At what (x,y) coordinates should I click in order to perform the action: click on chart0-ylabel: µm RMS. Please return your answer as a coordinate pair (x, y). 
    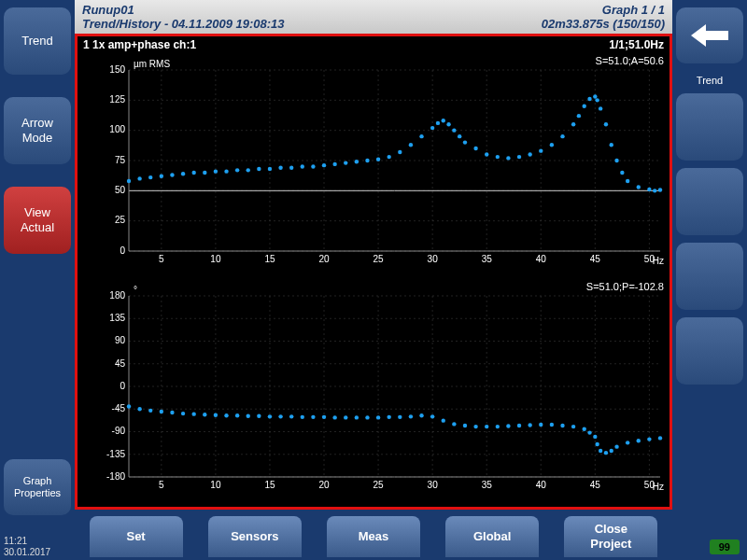
    Looking at the image, I should click on (151, 63).